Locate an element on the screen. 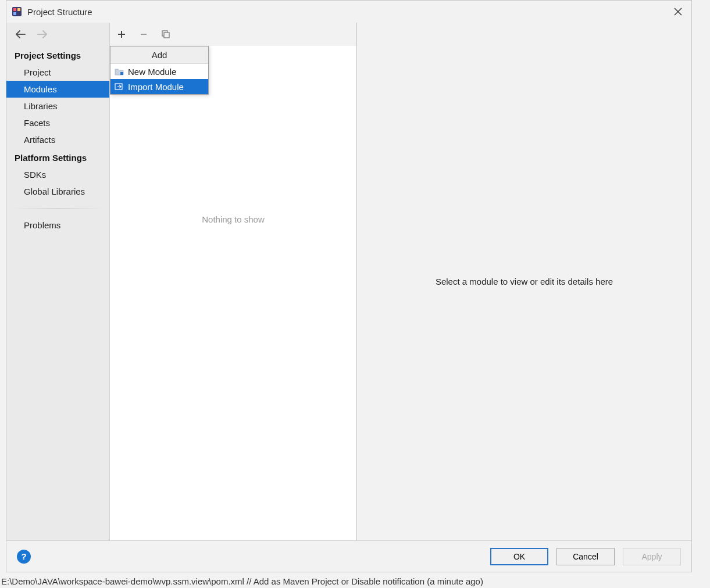 The width and height of the screenshot is (710, 588). plus-icon is located at coordinates (122, 34).